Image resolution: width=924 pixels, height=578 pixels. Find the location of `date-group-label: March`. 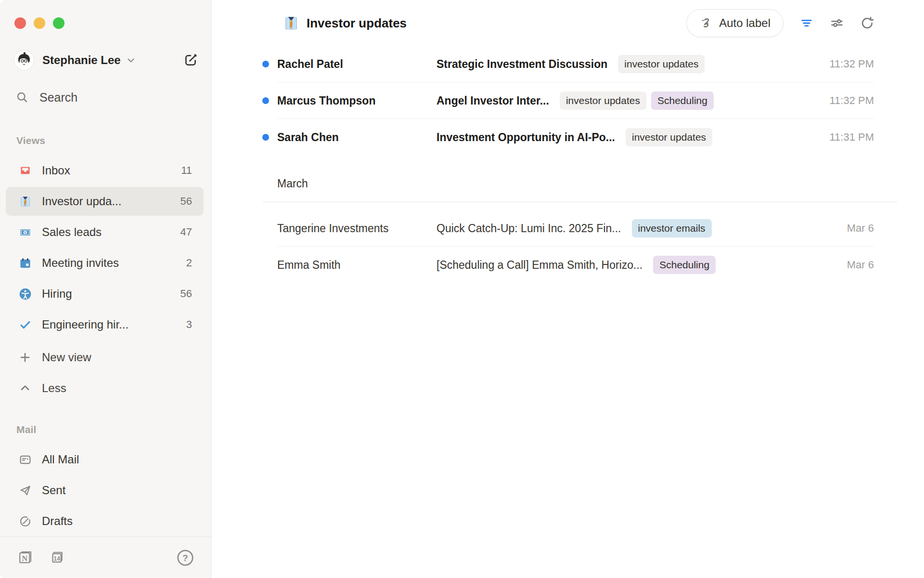

date-group-label: March is located at coordinates (293, 184).